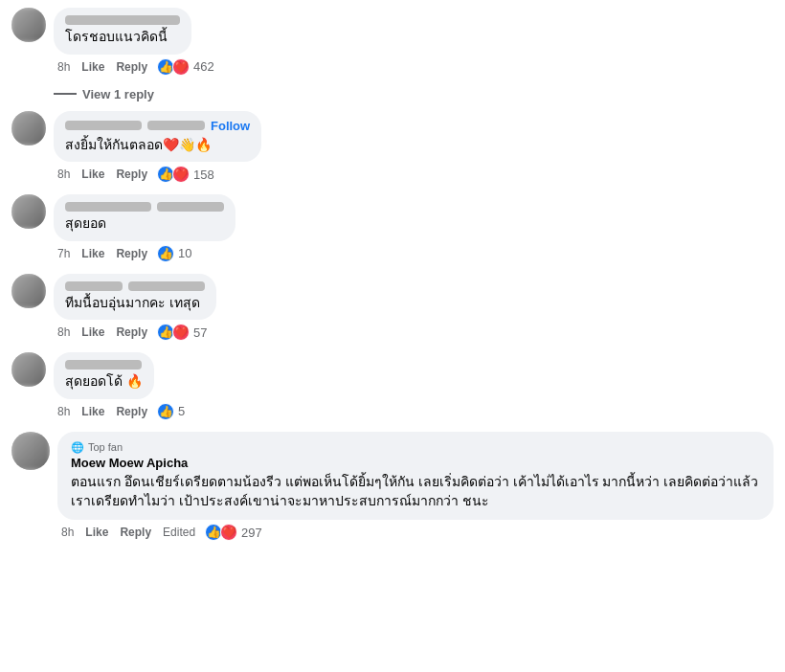 Image resolution: width=785 pixels, height=672 pixels. What do you see at coordinates (415, 463) in the screenshot?
I see `comment-username: Moew Moew Apicha` at bounding box center [415, 463].